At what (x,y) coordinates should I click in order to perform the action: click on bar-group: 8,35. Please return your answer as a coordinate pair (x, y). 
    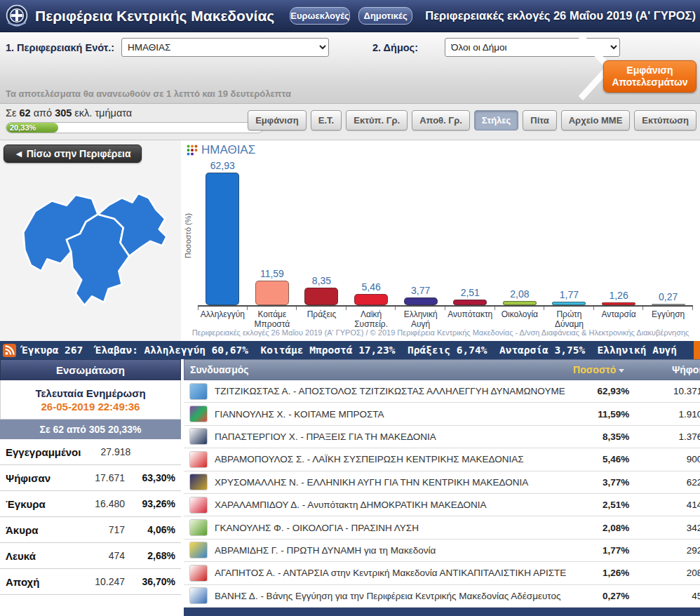
    Looking at the image, I should click on (321, 290).